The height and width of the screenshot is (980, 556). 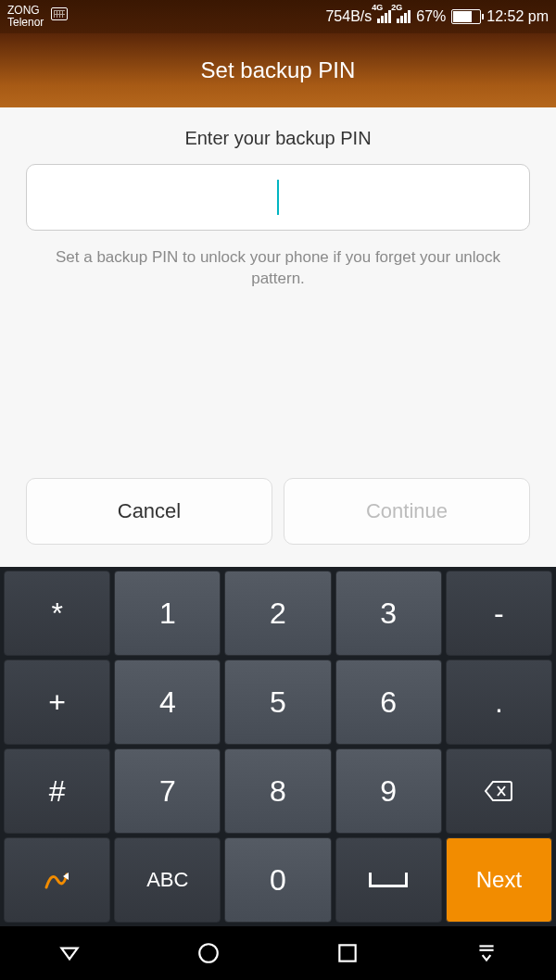 What do you see at coordinates (466, 17) in the screenshot?
I see `battery-icon` at bounding box center [466, 17].